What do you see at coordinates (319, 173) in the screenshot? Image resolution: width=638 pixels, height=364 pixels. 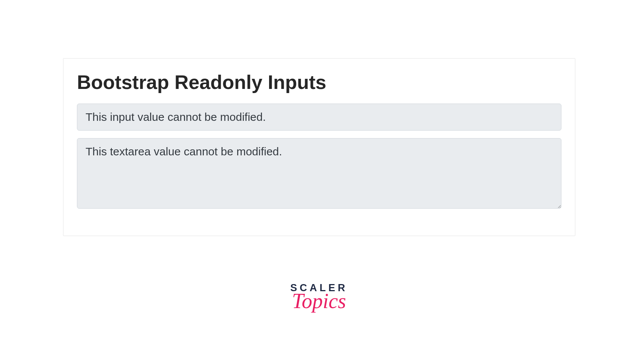 I see `readonly-textarea` at bounding box center [319, 173].